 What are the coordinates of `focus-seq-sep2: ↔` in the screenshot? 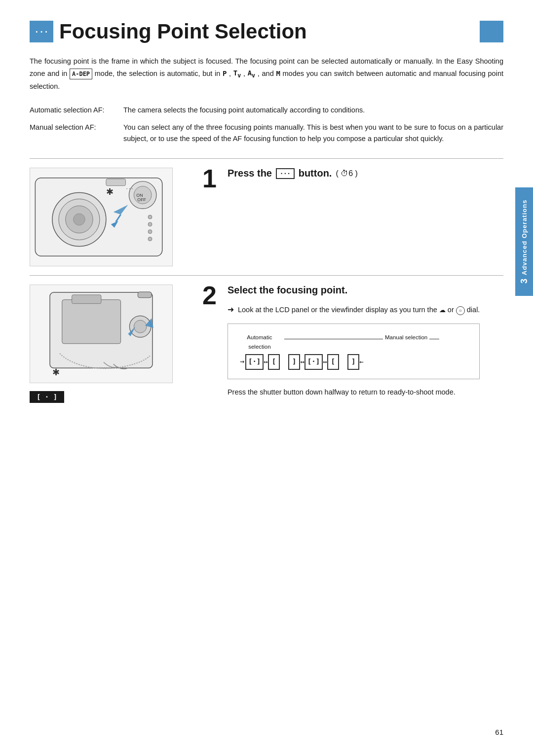 It's located at (302, 362).